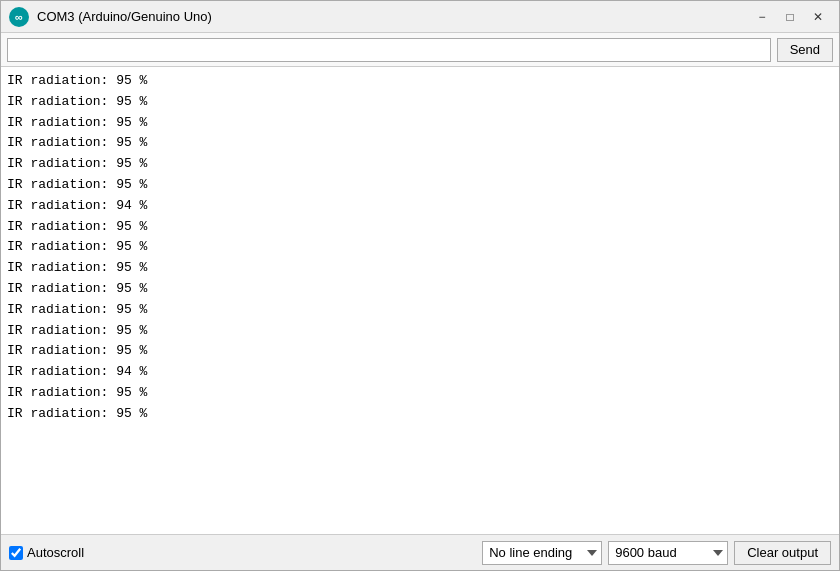  What do you see at coordinates (805, 50) in the screenshot?
I see `send-button: Send` at bounding box center [805, 50].